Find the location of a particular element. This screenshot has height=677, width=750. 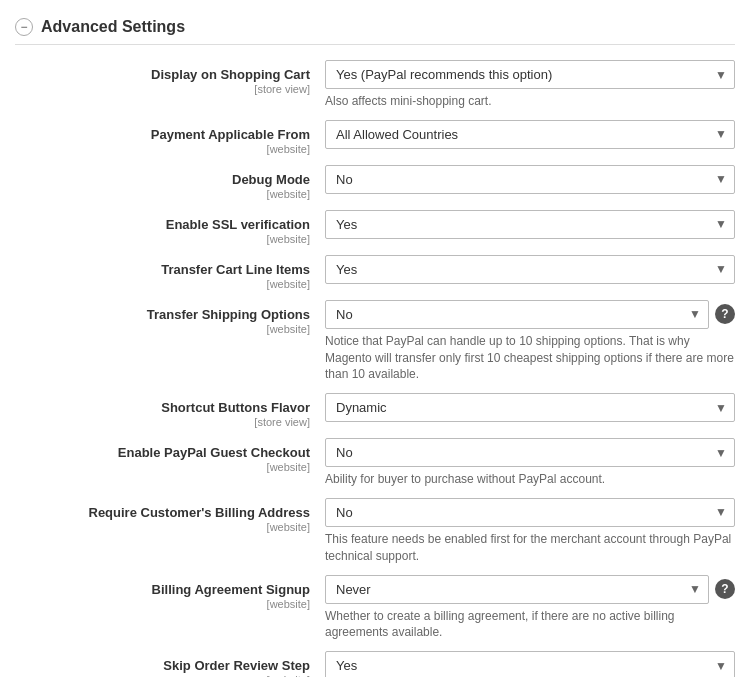

hint-transfer-shipping-options: Notice that PayPal can handle up to 10 s… is located at coordinates (530, 358).